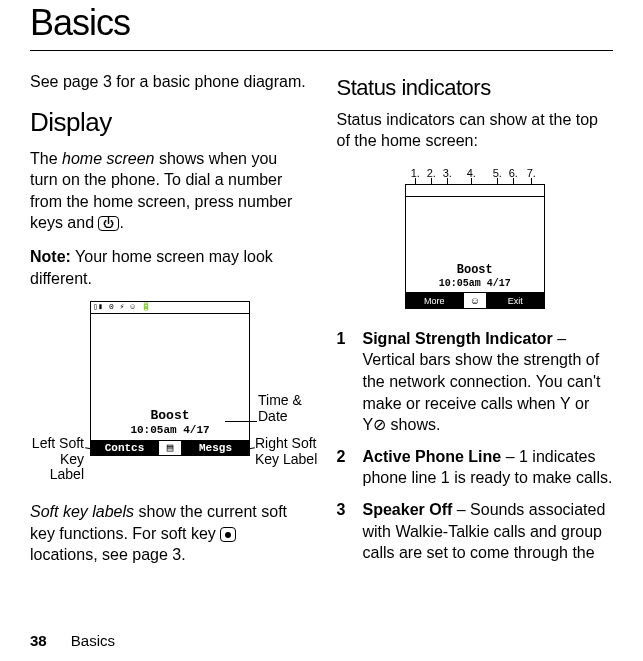  Describe the element at coordinates (475, 244) in the screenshot. I see `status-phone-body: Boost 10:05am 4/17` at that location.